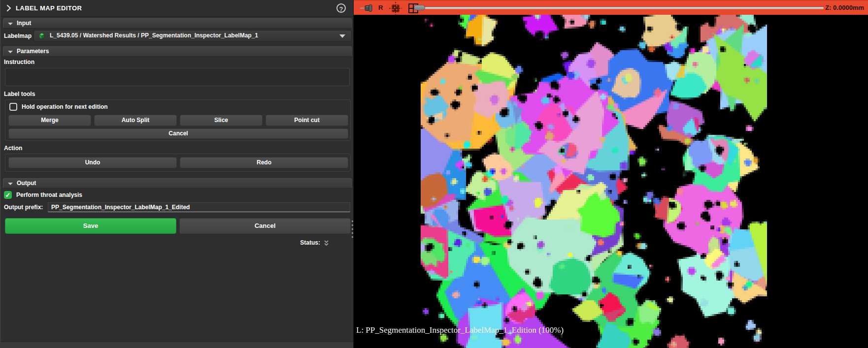 The image size is (868, 348). What do you see at coordinates (65, 107) in the screenshot?
I see `hold-operation-label: Hold operation for next edition` at bounding box center [65, 107].